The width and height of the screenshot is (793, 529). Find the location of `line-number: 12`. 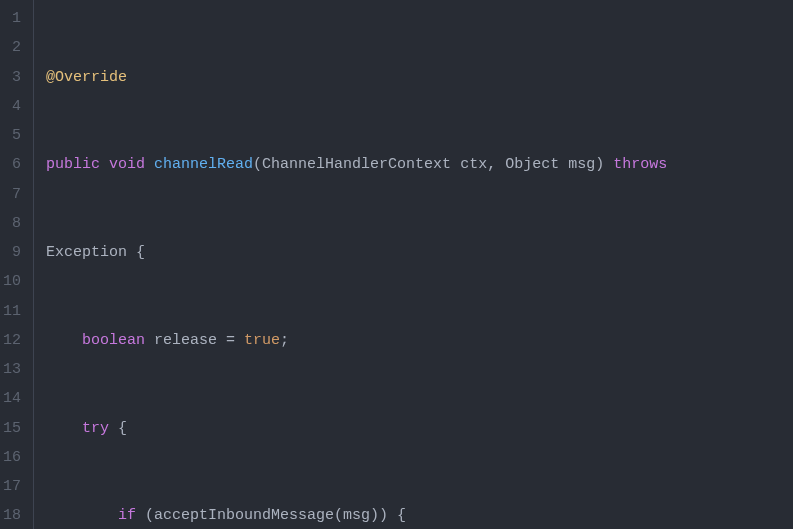

line-number: 12 is located at coordinates (12, 340).